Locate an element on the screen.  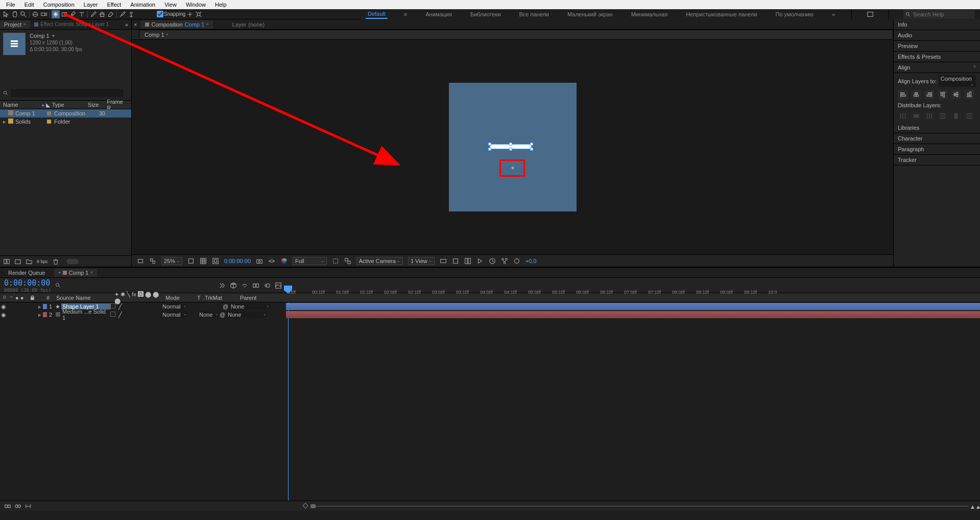
workspace-animation: Анимация is located at coordinates (439, 14).